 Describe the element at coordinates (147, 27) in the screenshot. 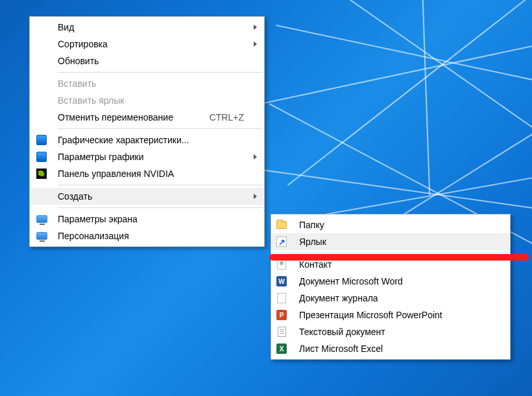

I see `menu-item-view: Вид` at that location.